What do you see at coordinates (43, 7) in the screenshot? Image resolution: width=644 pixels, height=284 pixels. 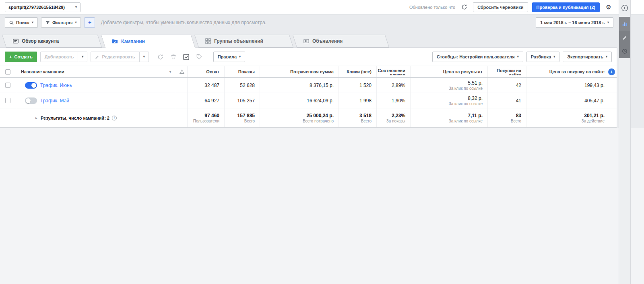 I see `account-selector: sportpit(279732615518429) ▾` at bounding box center [43, 7].